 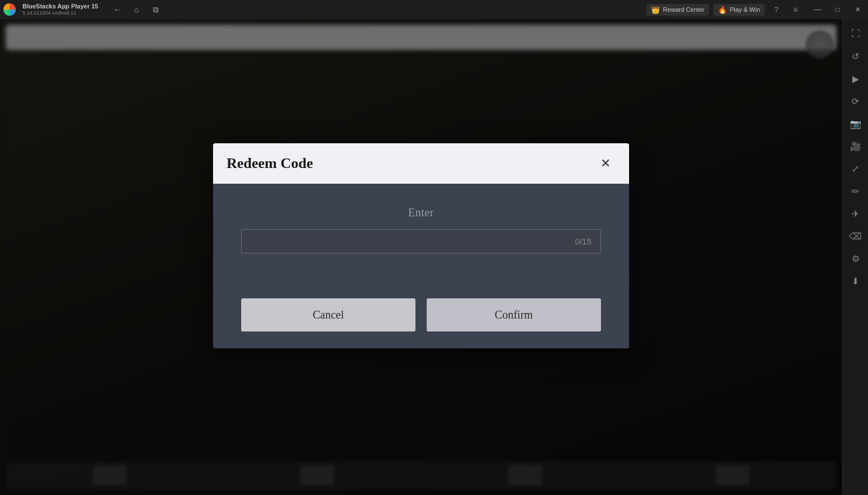 What do you see at coordinates (270, 164) in the screenshot?
I see `dialog-title: Redeem Code` at bounding box center [270, 164].